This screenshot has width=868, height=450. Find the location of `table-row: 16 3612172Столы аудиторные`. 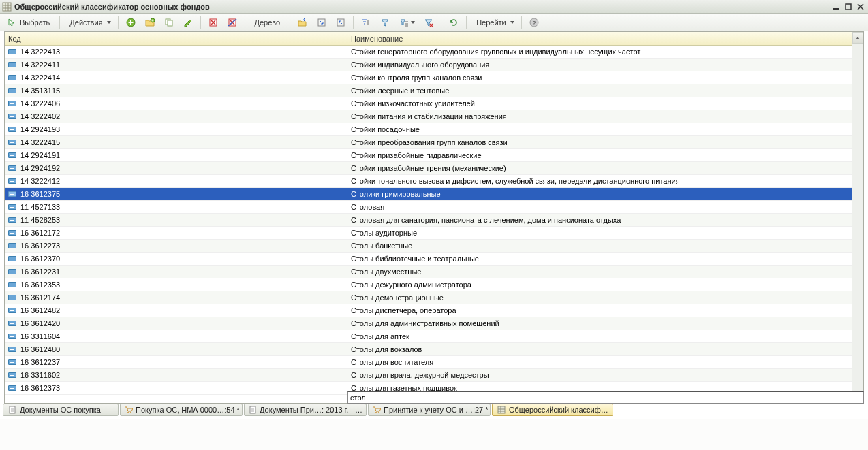

table-row: 16 3612172Столы аудиторные is located at coordinates (434, 233).